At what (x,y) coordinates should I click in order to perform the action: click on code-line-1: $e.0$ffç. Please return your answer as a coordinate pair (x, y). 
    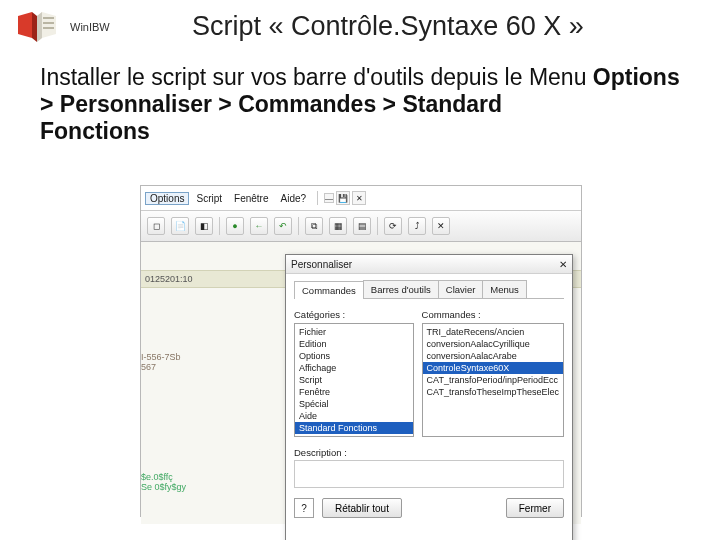
    Looking at the image, I should click on (157, 477).